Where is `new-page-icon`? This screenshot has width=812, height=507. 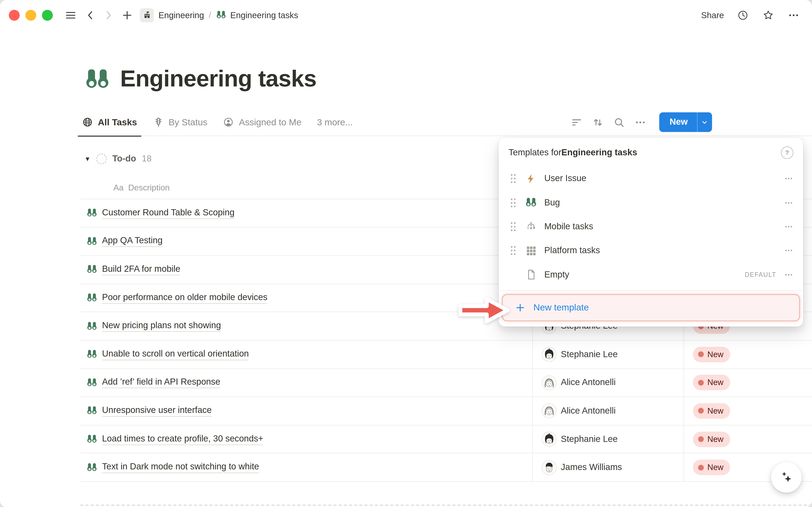
new-page-icon is located at coordinates (127, 15).